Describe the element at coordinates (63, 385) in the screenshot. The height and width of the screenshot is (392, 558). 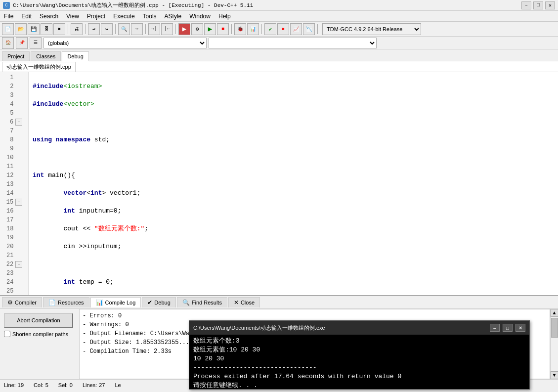
I see `sel-label: Sel:` at that location.